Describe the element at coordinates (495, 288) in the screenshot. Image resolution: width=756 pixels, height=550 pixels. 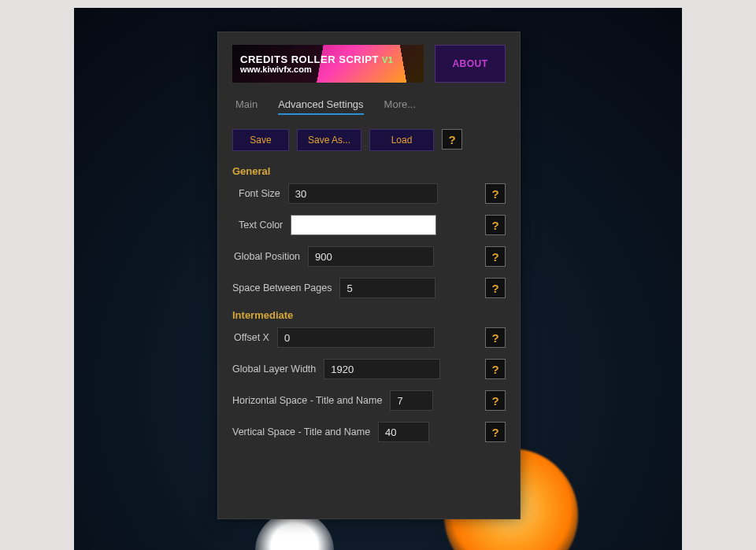
I see `space-between-pages-help-button: ?` at that location.